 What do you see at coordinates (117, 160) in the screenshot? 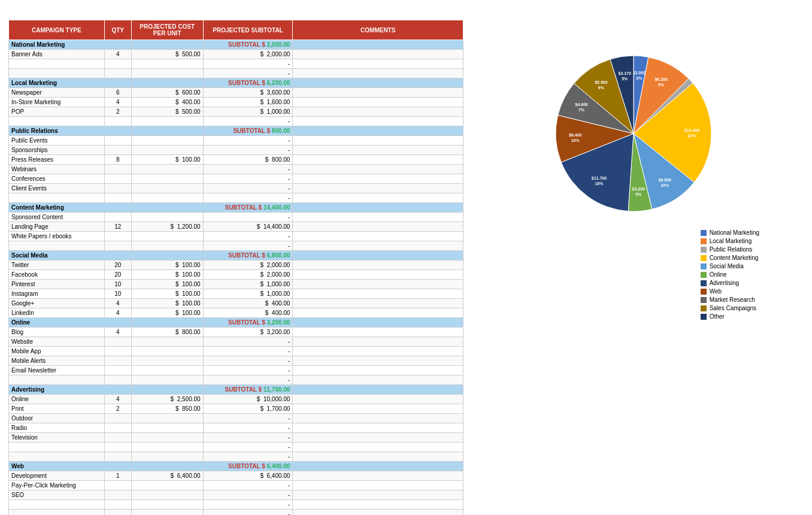
I see `row-qty: 8` at bounding box center [117, 160].